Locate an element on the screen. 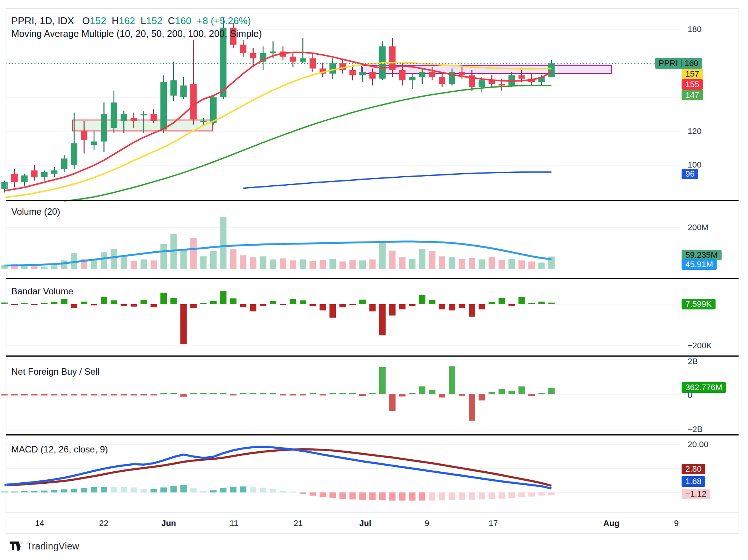 The height and width of the screenshot is (560, 748). time-label-21: 21 is located at coordinates (298, 523).